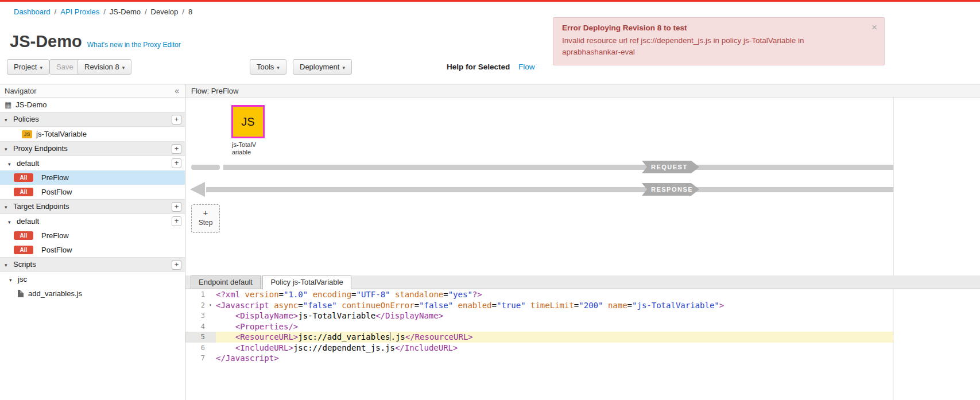  I want to click on project-menu-button: Project▾, so click(28, 67).